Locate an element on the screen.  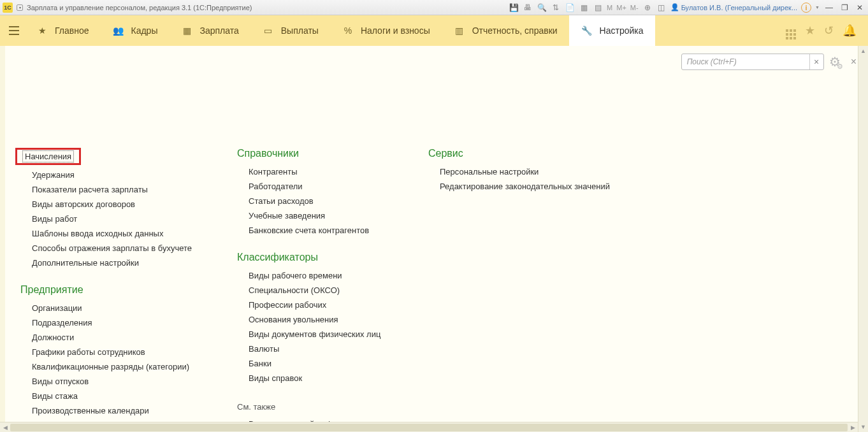
apps-grid-icon is located at coordinates (791, 31).